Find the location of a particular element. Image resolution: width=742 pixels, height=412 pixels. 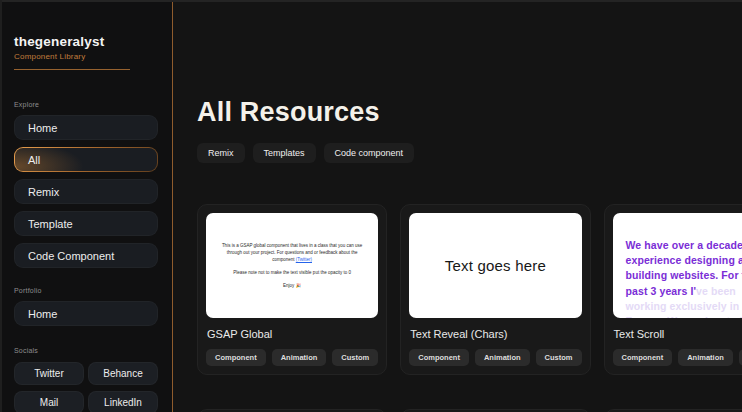

social-button-twitter: Twitter is located at coordinates (49, 374).